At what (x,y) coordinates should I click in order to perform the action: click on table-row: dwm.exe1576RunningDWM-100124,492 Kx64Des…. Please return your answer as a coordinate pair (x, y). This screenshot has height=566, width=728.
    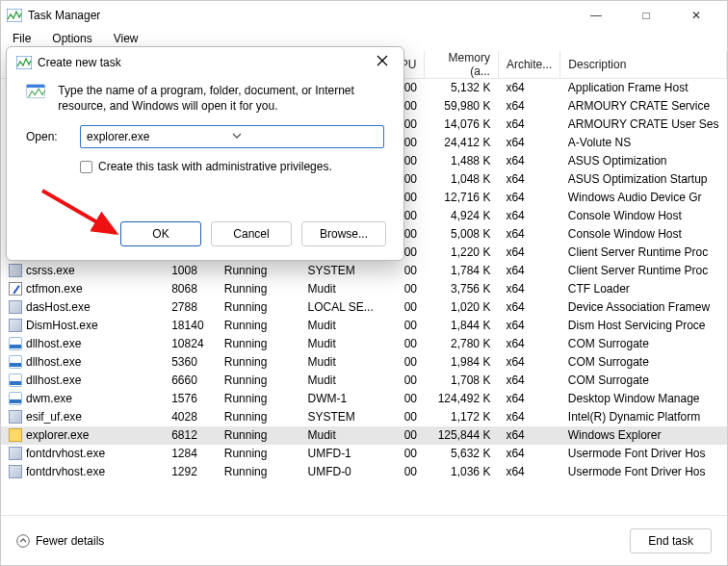
    Looking at the image, I should click on (364, 399).